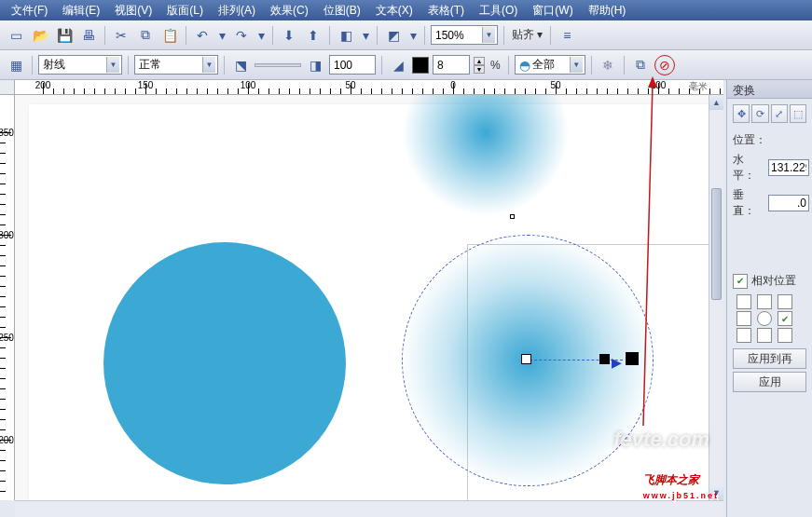  I want to click on print-icon: 🖶, so click(89, 35).